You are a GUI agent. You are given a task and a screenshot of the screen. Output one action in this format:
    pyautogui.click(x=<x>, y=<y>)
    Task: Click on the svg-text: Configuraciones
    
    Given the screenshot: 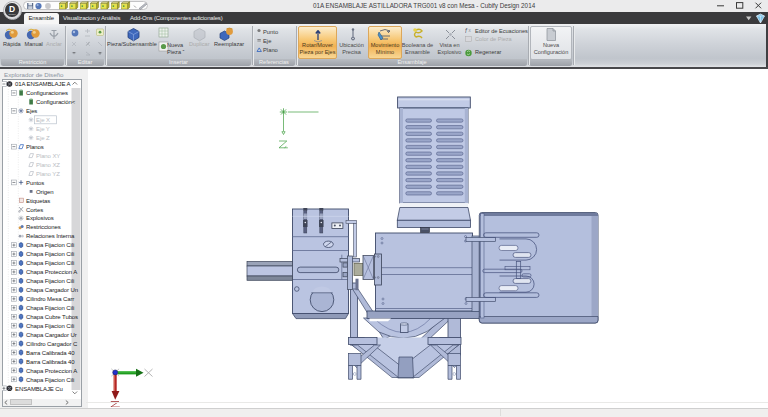 What is the action you would take?
    pyautogui.click(x=47, y=93)
    